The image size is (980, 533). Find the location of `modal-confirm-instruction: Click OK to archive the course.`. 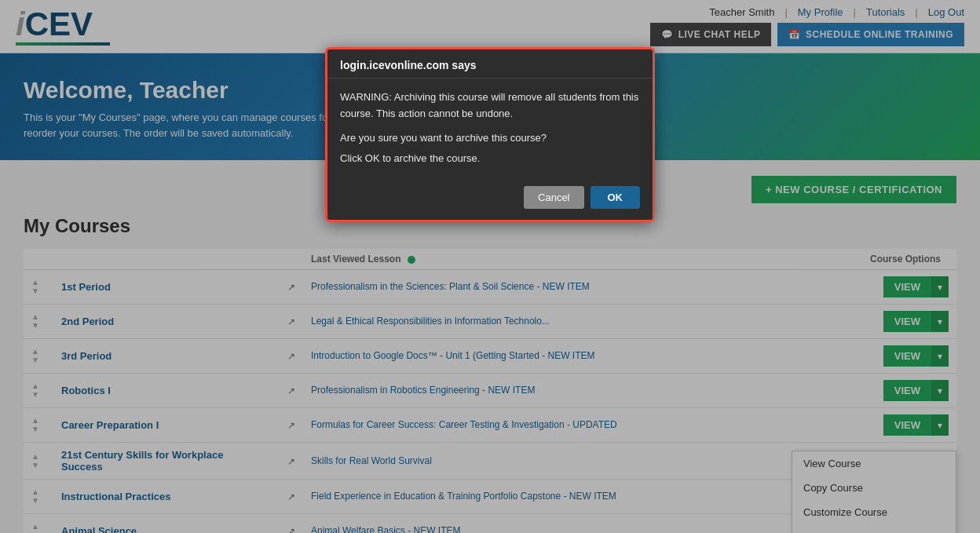

modal-confirm-instruction: Click OK to archive the course. is located at coordinates (490, 159).